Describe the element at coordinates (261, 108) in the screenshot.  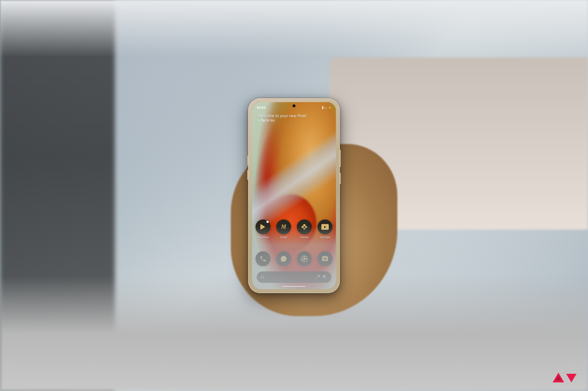
I see `status-time: 10:54` at that location.